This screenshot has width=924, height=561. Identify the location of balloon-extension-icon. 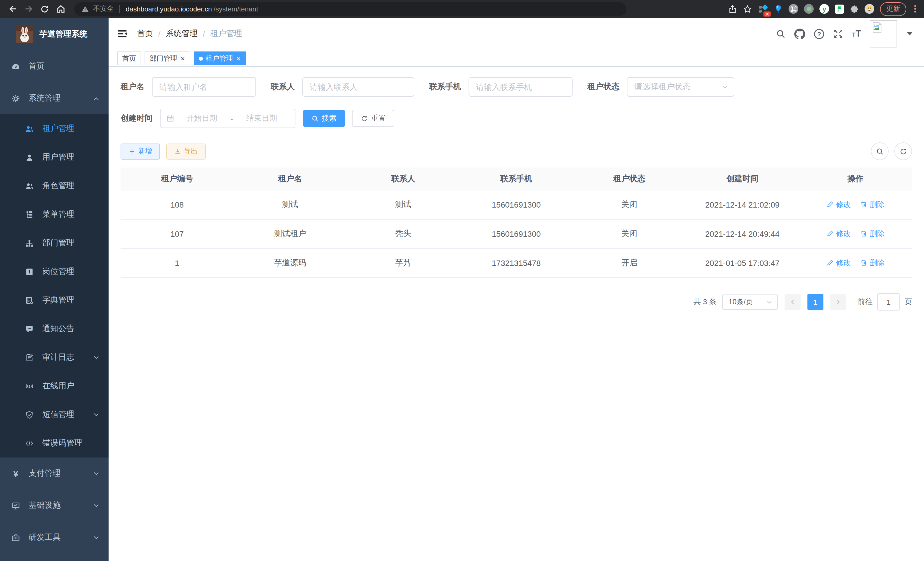
(778, 9).